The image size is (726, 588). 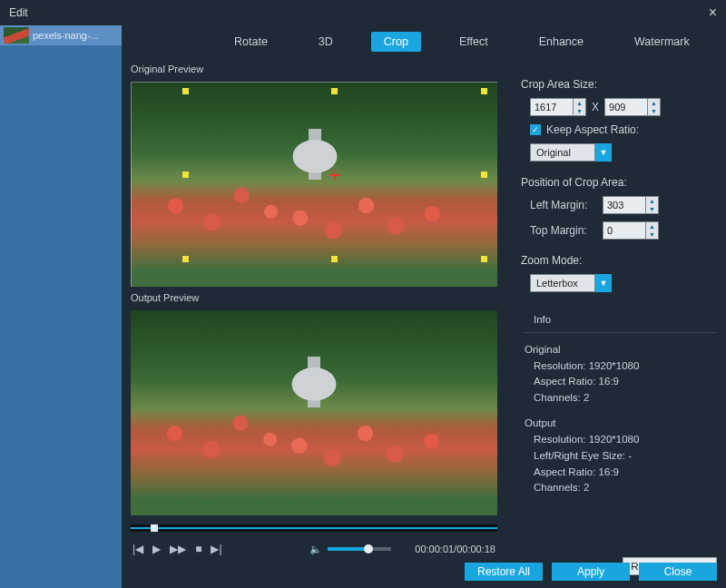 What do you see at coordinates (563, 152) in the screenshot?
I see `aspect-dropdown-value: Original` at bounding box center [563, 152].